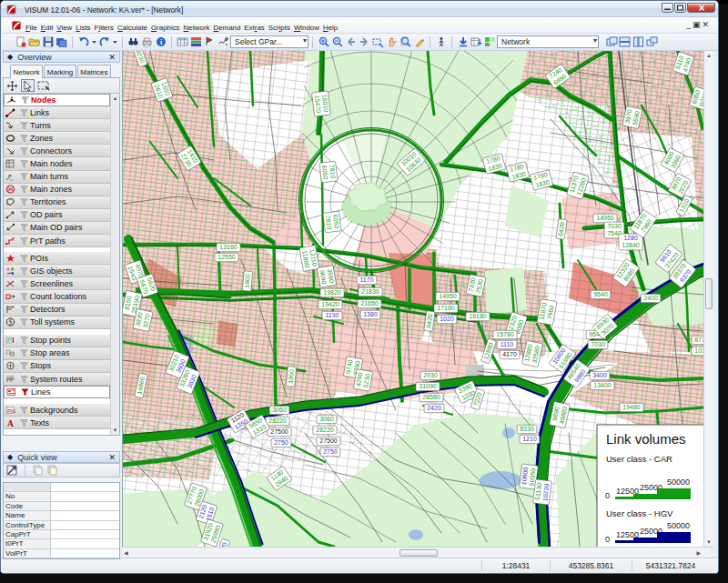  Describe the element at coordinates (369, 304) in the screenshot. I see `svg-text: 21650` at that location.